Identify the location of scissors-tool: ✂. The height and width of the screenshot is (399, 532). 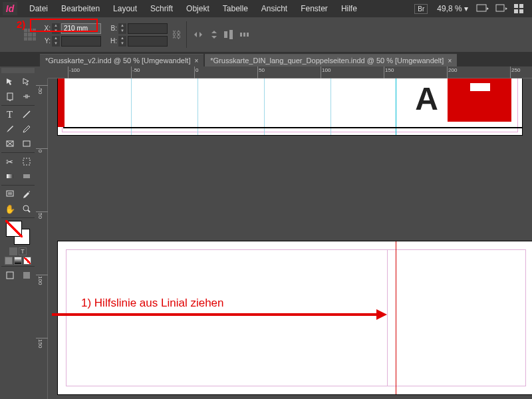
(9, 162).